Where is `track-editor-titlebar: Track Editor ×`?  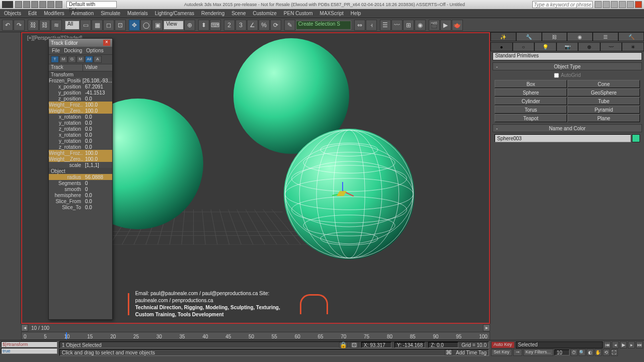 track-editor-titlebar: Track Editor × is located at coordinates (80, 43).